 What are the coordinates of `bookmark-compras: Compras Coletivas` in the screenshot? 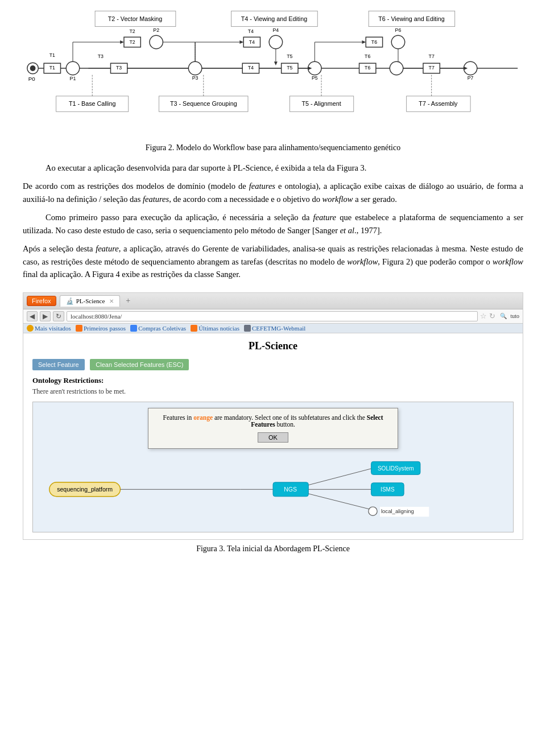 It's located at (158, 328).